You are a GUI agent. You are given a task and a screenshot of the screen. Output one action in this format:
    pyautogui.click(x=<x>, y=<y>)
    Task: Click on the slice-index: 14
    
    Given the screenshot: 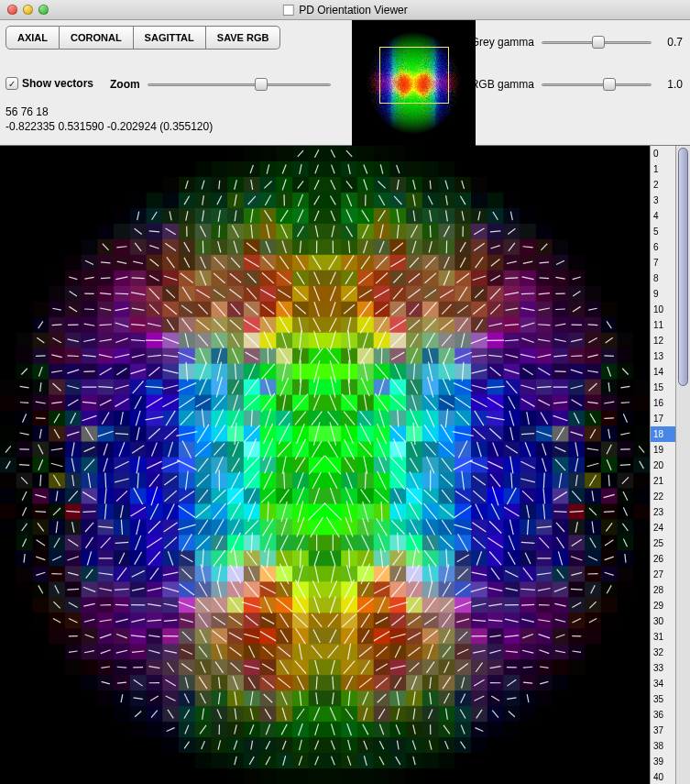 What is the action you would take?
    pyautogui.click(x=663, y=372)
    